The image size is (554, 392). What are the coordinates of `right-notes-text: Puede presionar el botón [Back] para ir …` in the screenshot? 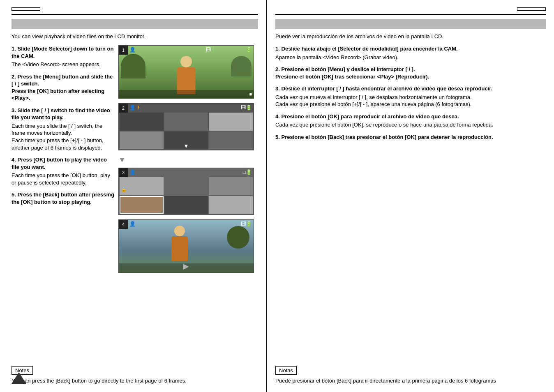 It's located at (411, 381).